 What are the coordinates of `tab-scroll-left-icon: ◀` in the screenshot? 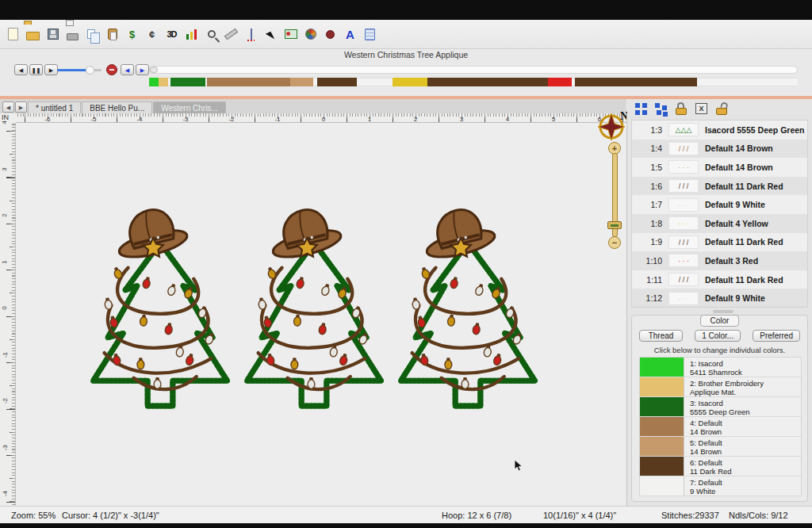 It's located at (8, 107).